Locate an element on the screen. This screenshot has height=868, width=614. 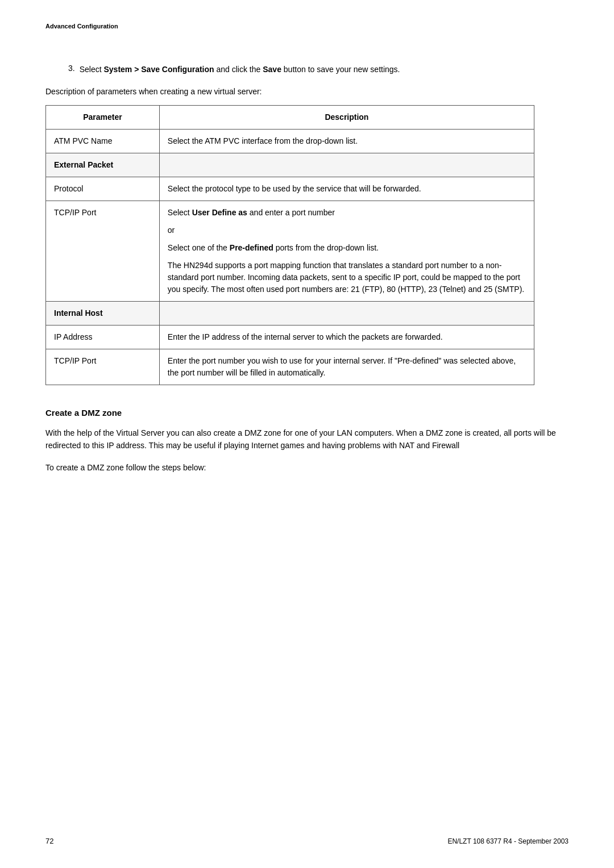
col-desc-header: Description is located at coordinates (347, 118).